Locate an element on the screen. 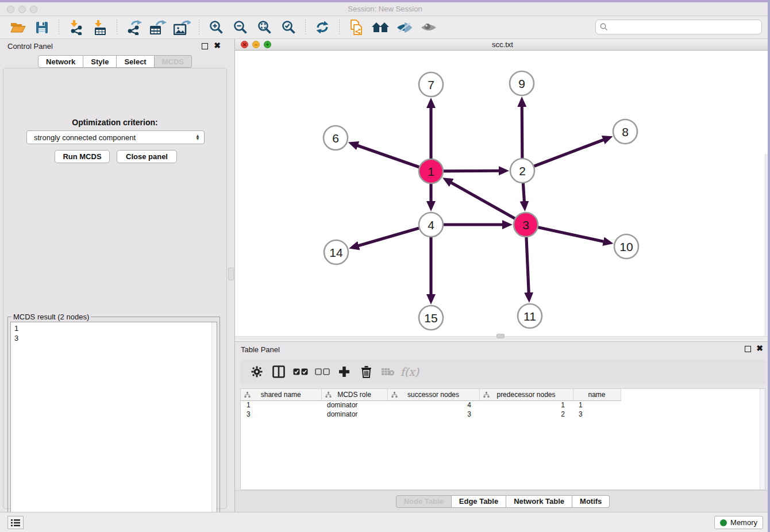 Image resolution: width=770 pixels, height=532 pixels. table-scrollbar is located at coordinates (762, 439).